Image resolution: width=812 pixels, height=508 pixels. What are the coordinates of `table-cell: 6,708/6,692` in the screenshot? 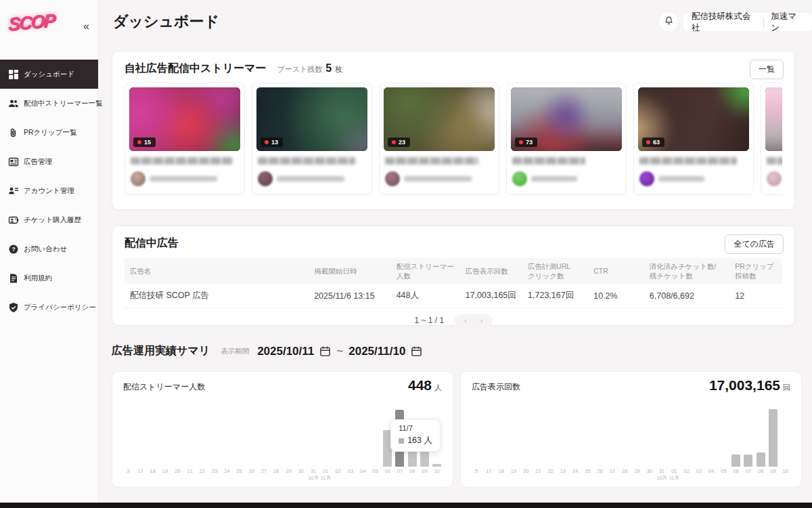 It's located at (687, 296).